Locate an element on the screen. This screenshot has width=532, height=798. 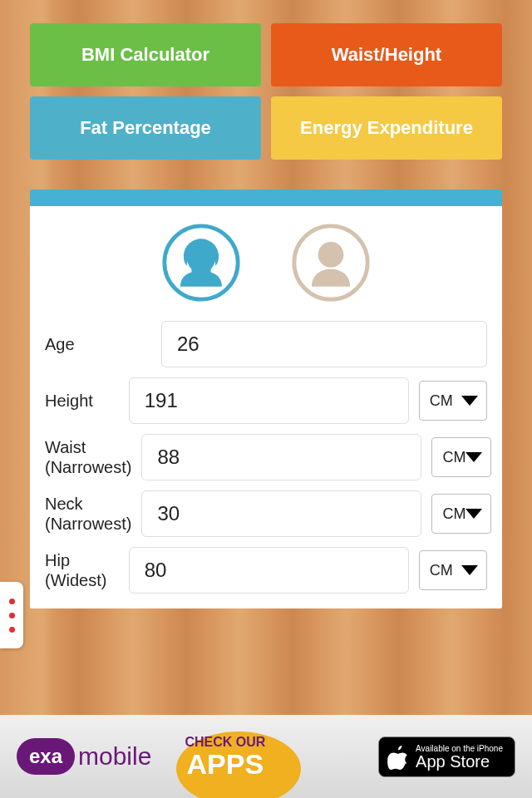
tab-waist-height: Waist/Height is located at coordinates (387, 55).